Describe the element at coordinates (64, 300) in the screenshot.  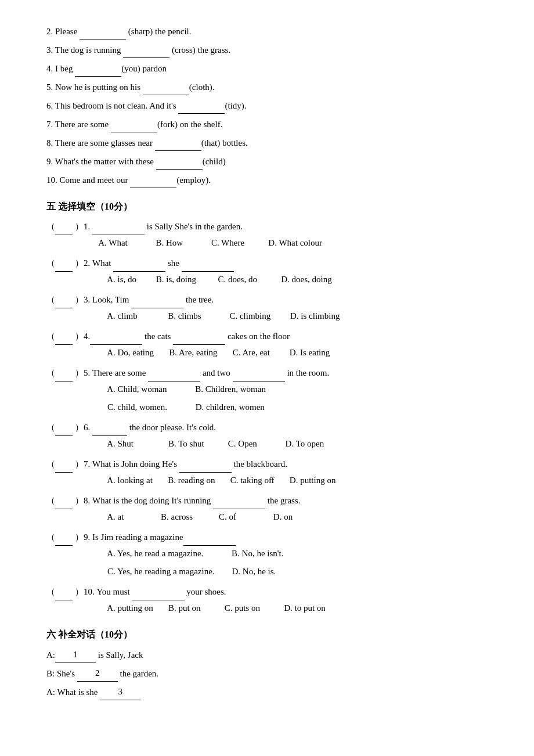
I see `mc-q3-answer` at that location.